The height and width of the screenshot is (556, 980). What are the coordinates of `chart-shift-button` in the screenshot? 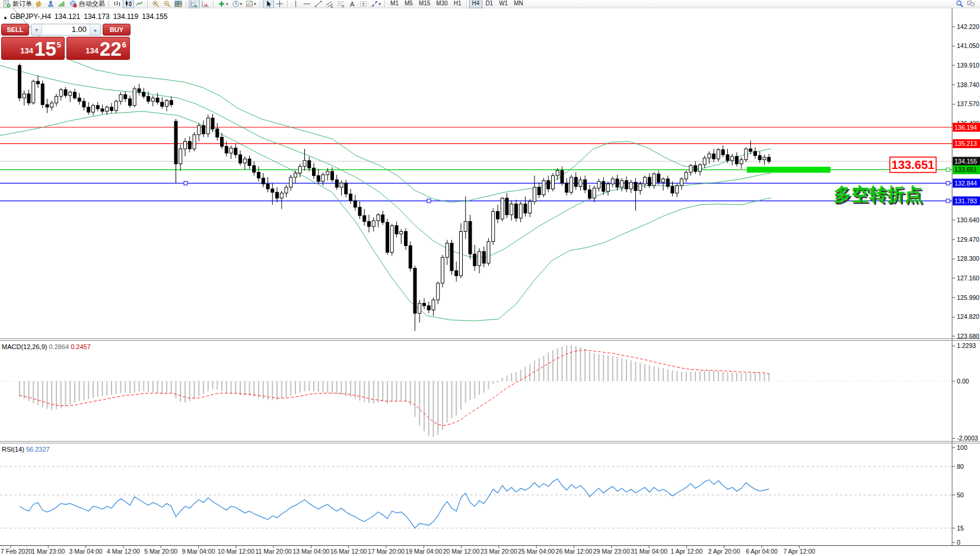 It's located at (205, 4).